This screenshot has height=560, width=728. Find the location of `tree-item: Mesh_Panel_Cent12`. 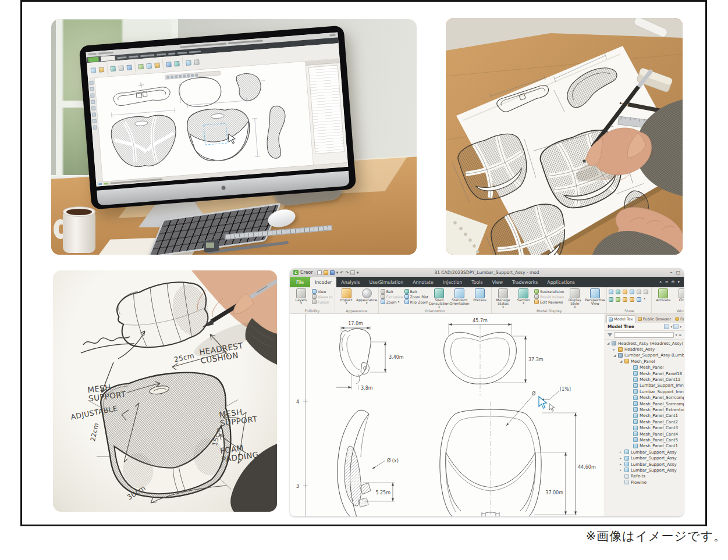

tree-item: Mesh_Panel_Cent12 is located at coordinates (645, 379).